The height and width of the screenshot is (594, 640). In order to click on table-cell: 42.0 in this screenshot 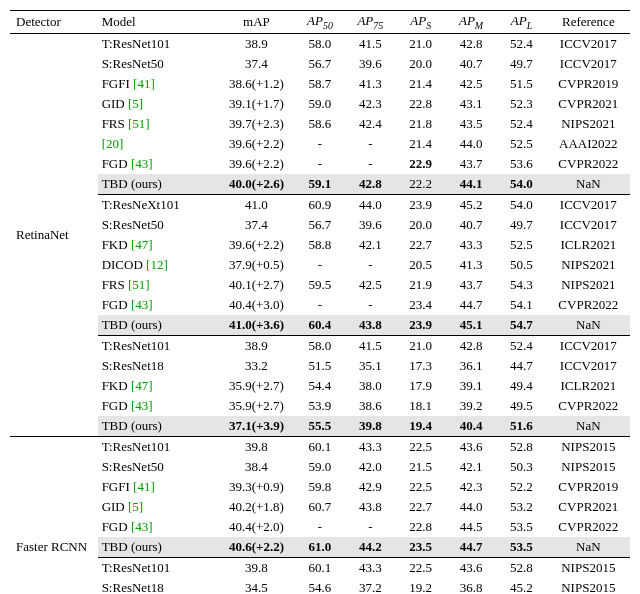, I will do `click(370, 467)`.